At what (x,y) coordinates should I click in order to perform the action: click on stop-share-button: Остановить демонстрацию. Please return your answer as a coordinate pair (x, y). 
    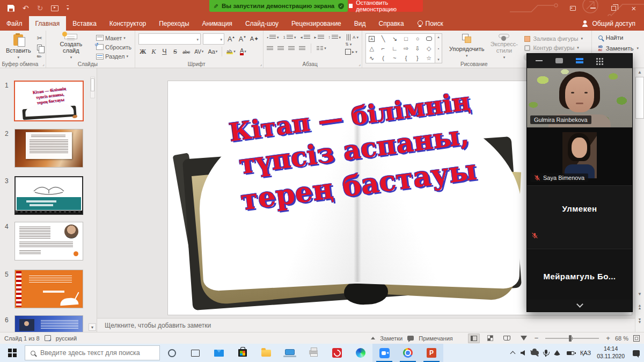
    Looking at the image, I should click on (386, 6).